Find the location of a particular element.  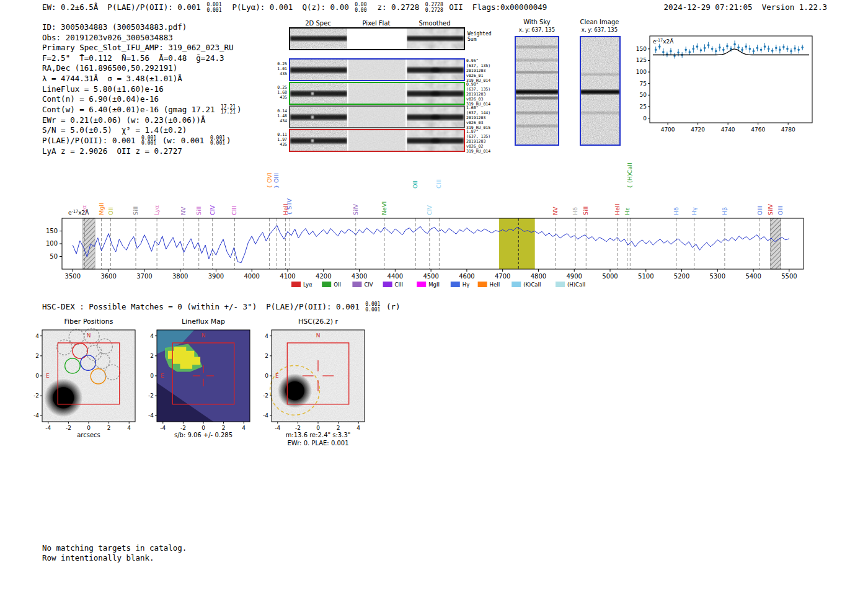

hsc-xlabel-2: EWr: 0. PLAE: 0.001 is located at coordinates (318, 443).